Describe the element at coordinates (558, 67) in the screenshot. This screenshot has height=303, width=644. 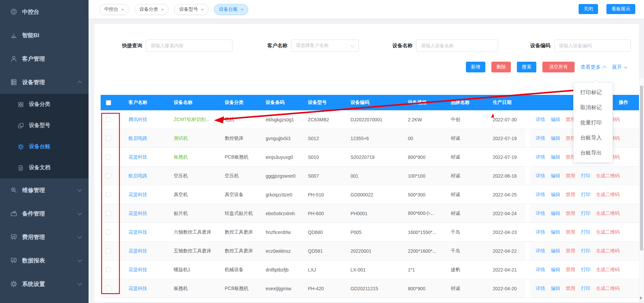
I see `clear-all-button: 清空所有` at that location.